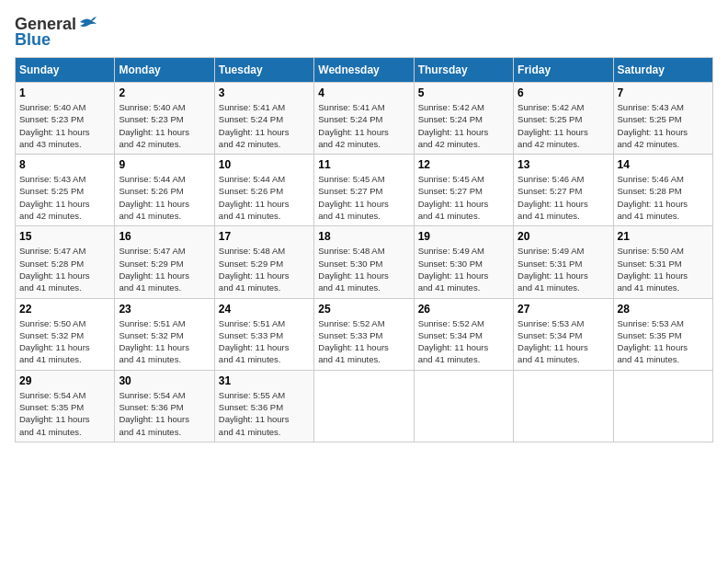 The height and width of the screenshot is (563, 728). Describe the element at coordinates (64, 165) in the screenshot. I see `day-number: 8` at that location.